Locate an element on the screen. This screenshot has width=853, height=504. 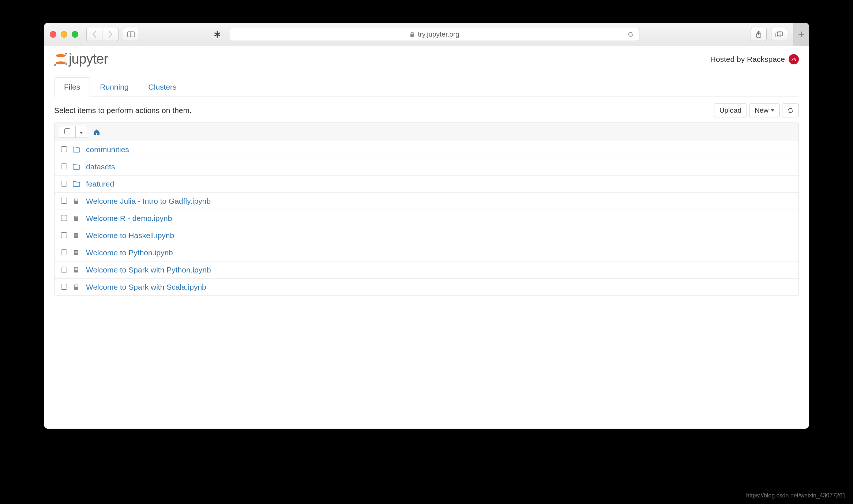
list-item: featured is located at coordinates (426, 184).